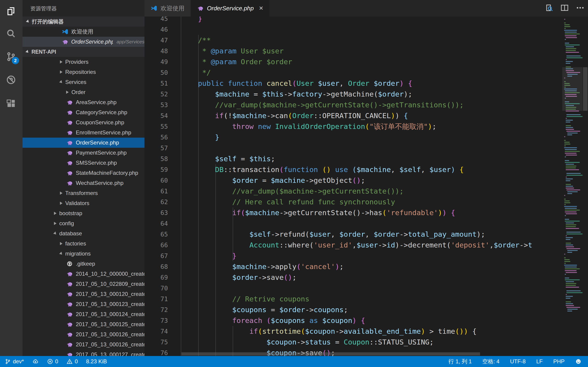 The image size is (588, 367). I want to click on code-line: 57, so click(353, 148).